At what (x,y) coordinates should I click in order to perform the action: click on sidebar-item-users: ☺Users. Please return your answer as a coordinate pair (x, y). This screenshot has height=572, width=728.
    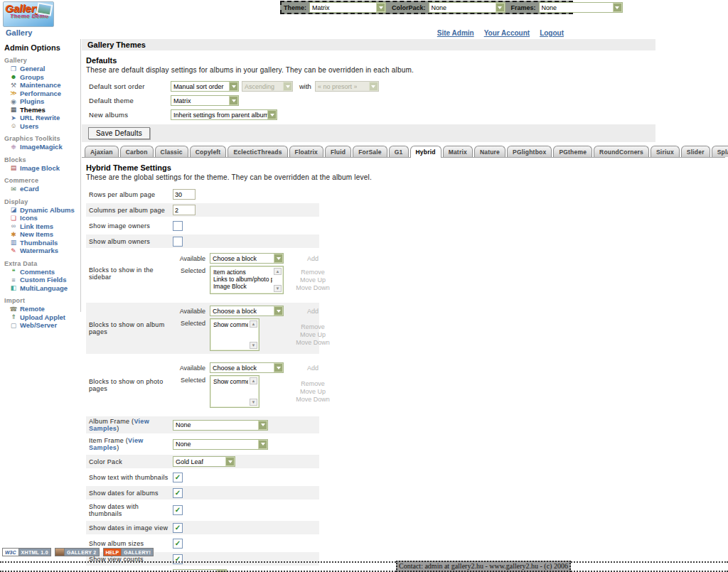
    Looking at the image, I should click on (45, 126).